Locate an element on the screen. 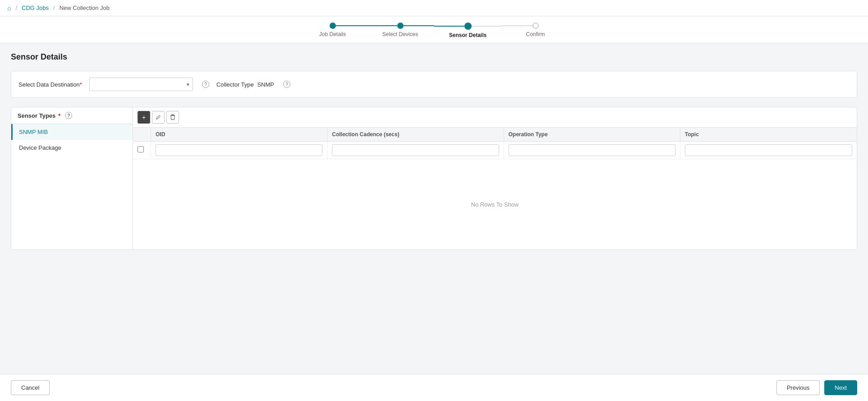  next-button: Next is located at coordinates (840, 388).